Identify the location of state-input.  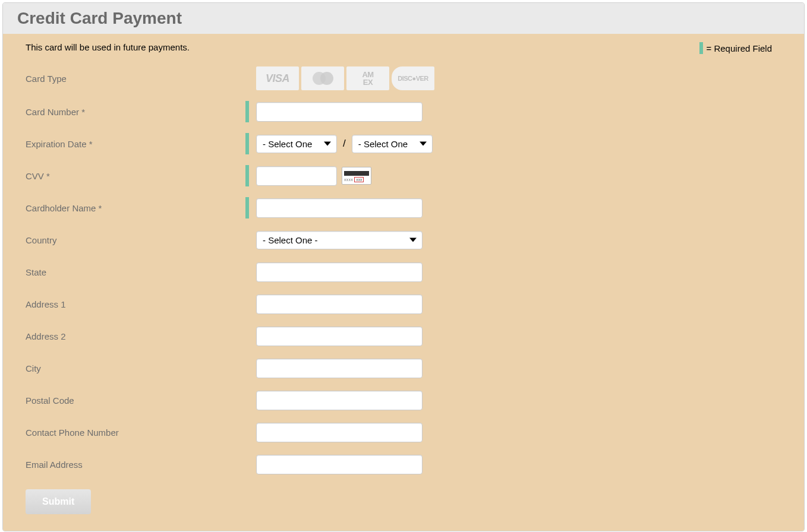
(339, 272).